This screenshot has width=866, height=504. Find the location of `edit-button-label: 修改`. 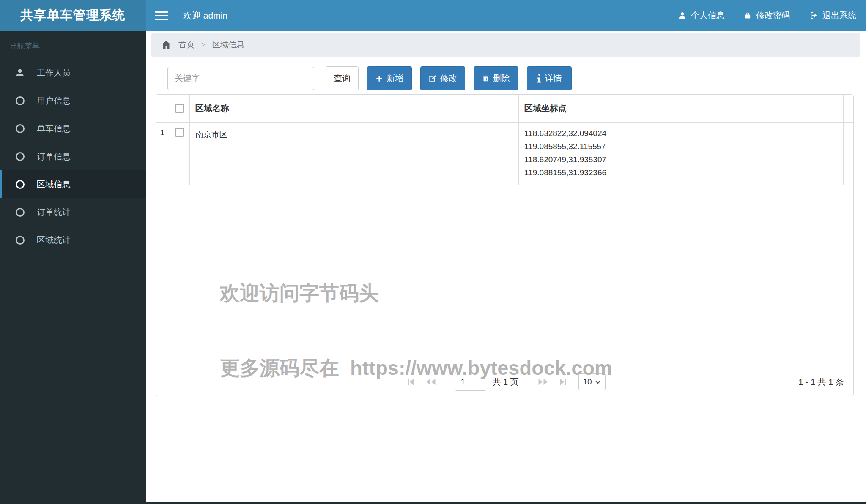

edit-button-label: 修改 is located at coordinates (449, 79).